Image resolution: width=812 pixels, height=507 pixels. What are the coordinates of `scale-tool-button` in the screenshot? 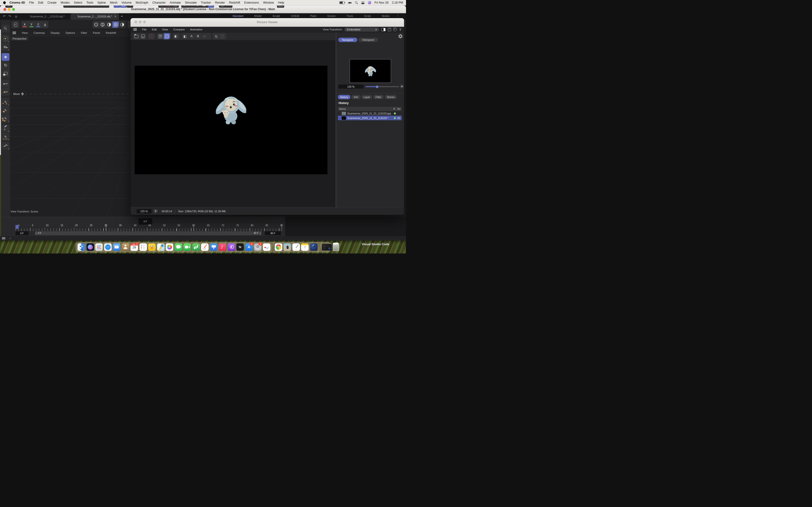 It's located at (5, 73).